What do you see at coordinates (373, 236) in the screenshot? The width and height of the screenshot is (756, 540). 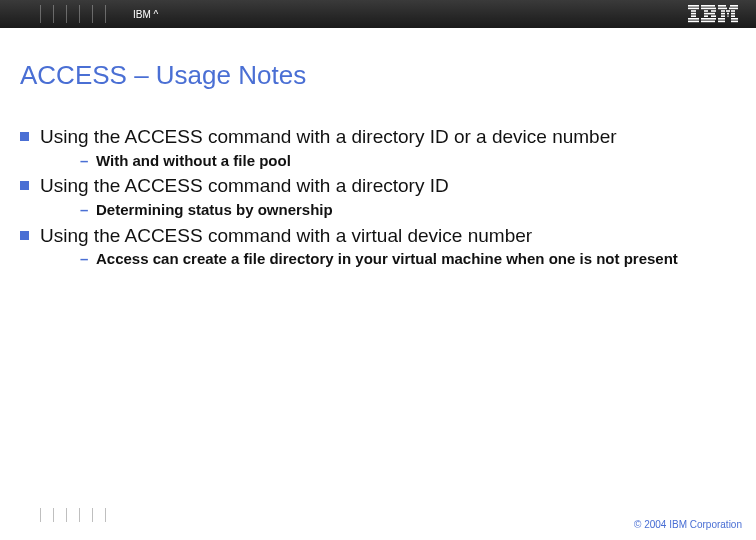 I see `bullet-level1: Using the ACCESS command with a virtual …` at bounding box center [373, 236].